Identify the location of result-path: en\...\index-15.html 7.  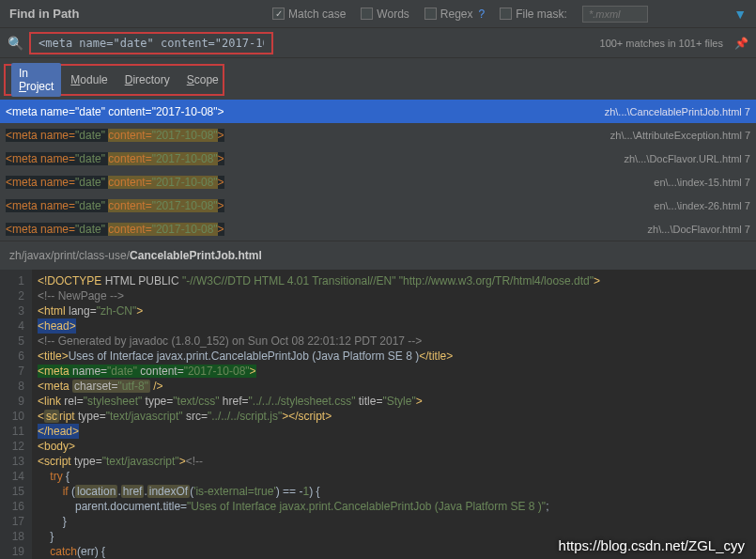
(702, 182).